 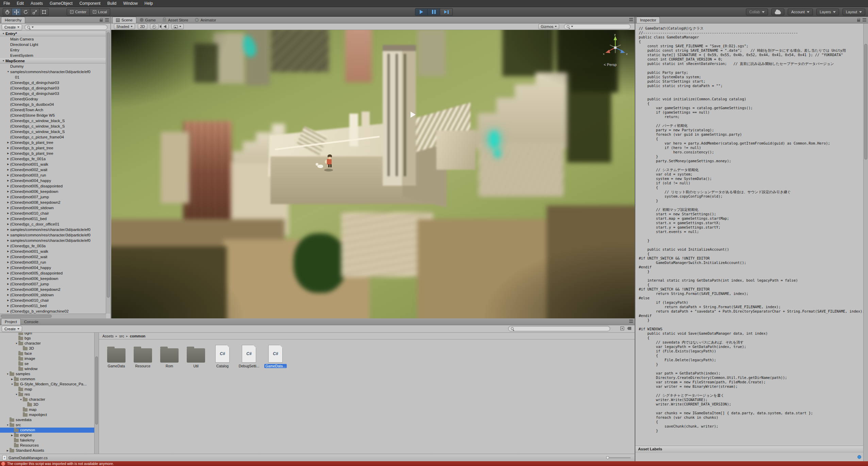 What do you see at coordinates (47, 384) in the screenshot?
I see `project-tree-item: ▼G-Style_Modern_City_Resource_Pa...` at bounding box center [47, 384].